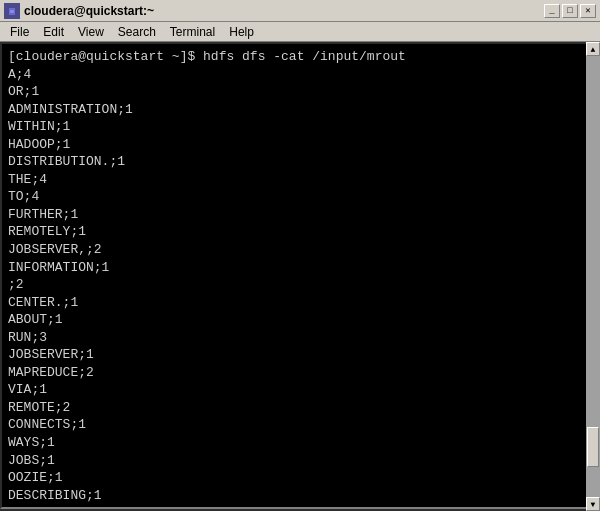 This screenshot has width=600, height=511. I want to click on title-bar-left: ▣ cloudera@quickstart:~, so click(79, 11).